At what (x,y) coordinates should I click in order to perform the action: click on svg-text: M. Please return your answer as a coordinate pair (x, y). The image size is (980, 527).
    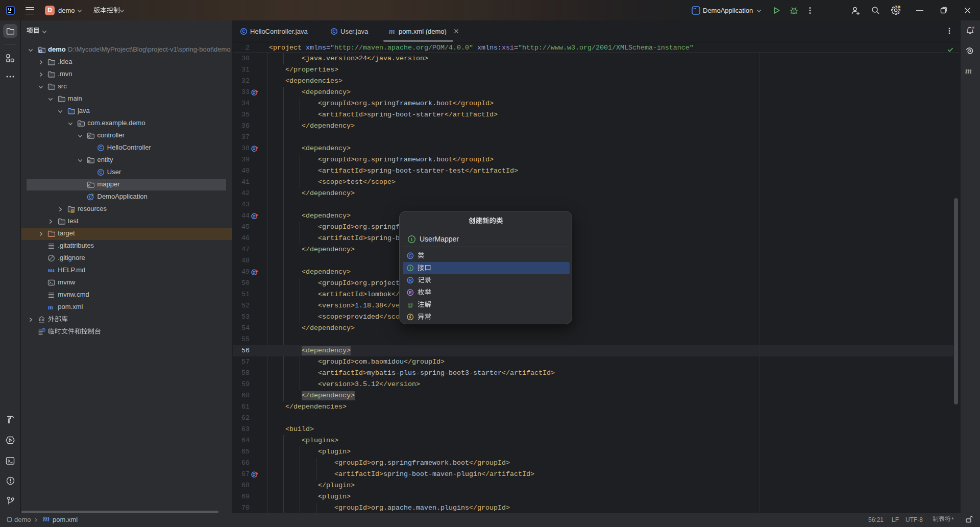
    Looking at the image, I should click on (50, 271).